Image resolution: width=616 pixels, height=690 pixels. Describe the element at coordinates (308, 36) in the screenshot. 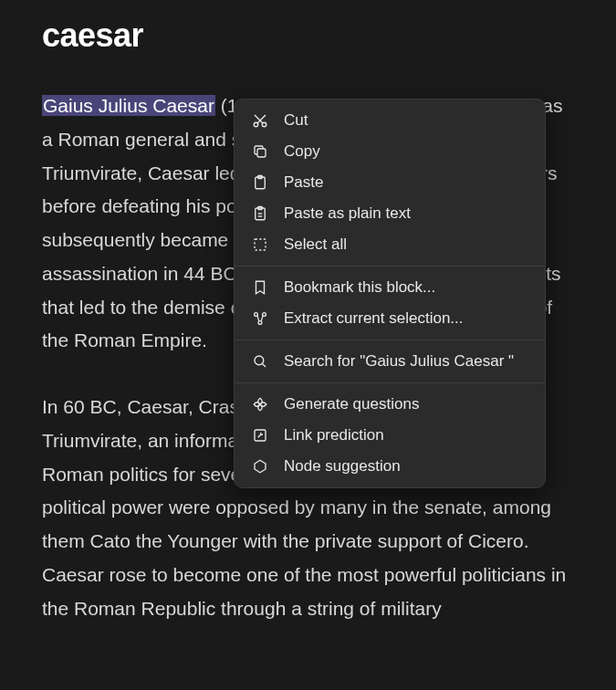

I see `page-title: caesar` at that location.